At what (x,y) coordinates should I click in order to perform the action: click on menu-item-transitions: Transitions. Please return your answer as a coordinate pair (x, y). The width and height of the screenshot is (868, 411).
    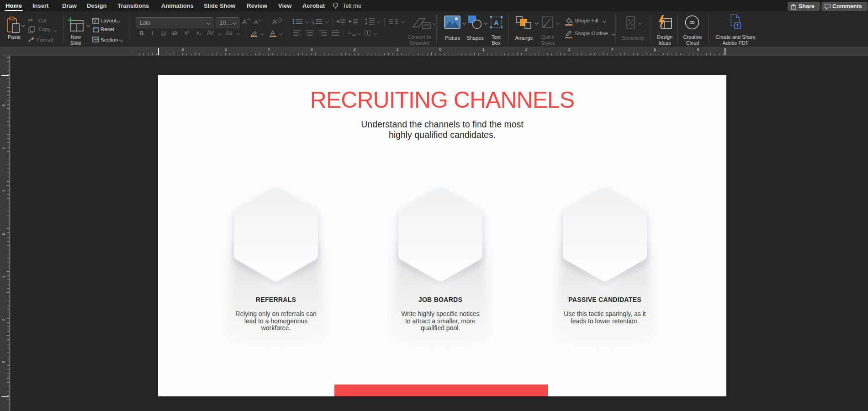
    Looking at the image, I should click on (133, 5).